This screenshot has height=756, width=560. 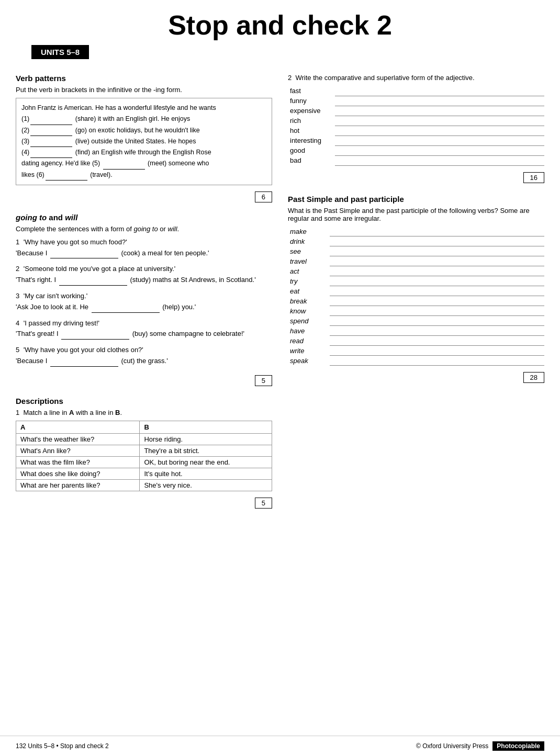 I want to click on footer-copyright: © Oxford University Press, so click(x=452, y=746).